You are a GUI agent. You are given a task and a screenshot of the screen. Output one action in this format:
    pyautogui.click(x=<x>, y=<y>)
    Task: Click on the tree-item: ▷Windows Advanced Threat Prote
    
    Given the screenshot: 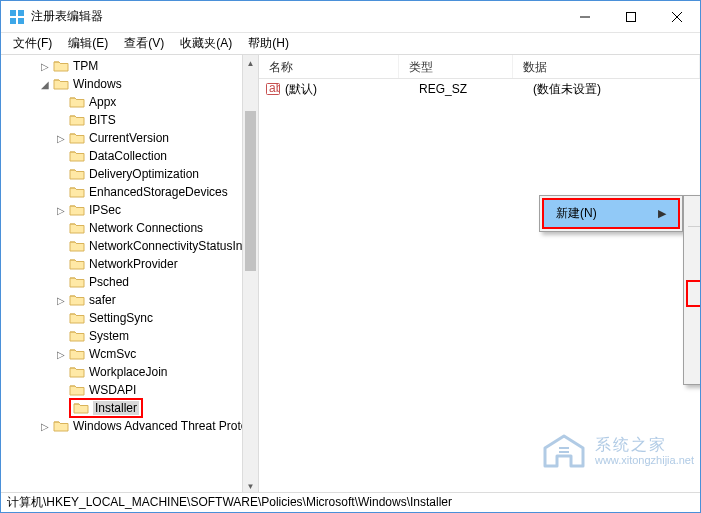 What is the action you would take?
    pyautogui.click(x=130, y=426)
    